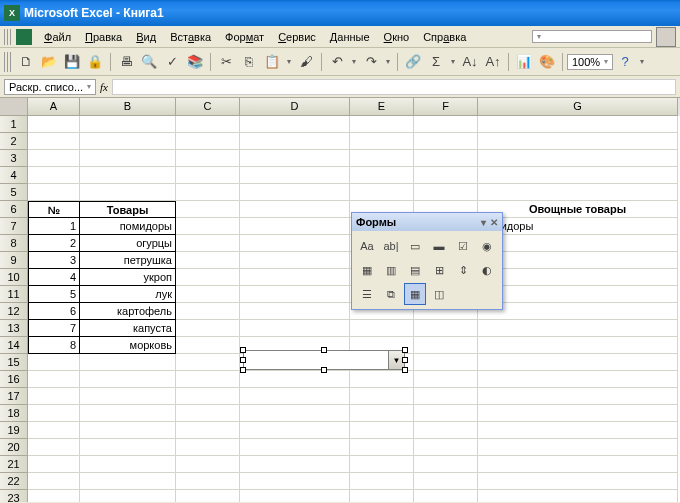  Describe the element at coordinates (128, 278) in the screenshot. I see `cell: укроп` at that location.